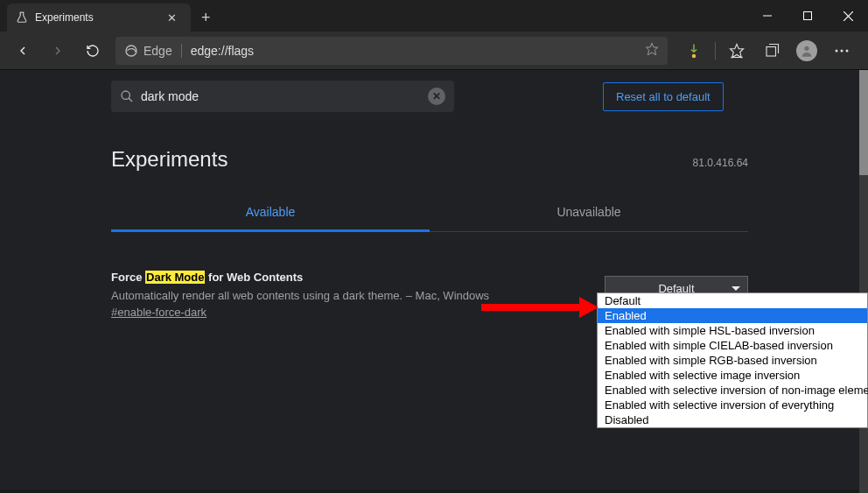  What do you see at coordinates (339, 296) in the screenshot?
I see `flag-description: Automatically render all web contents us…` at bounding box center [339, 296].